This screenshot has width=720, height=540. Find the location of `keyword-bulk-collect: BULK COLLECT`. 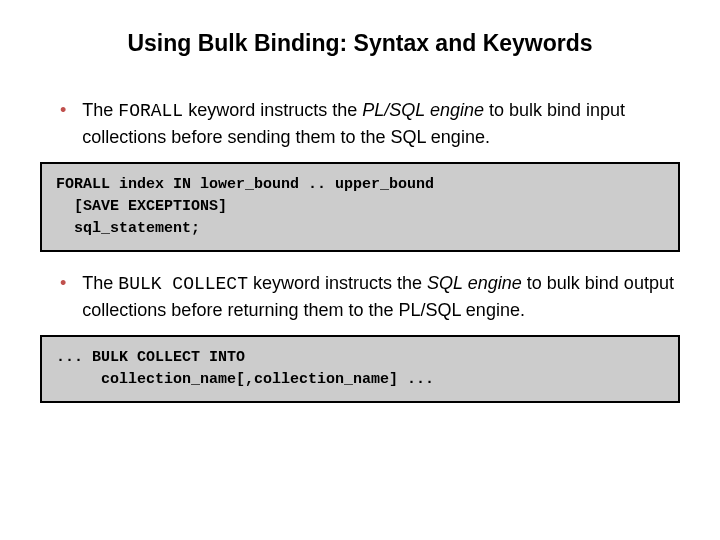

keyword-bulk-collect: BULK COLLECT is located at coordinates (183, 284).